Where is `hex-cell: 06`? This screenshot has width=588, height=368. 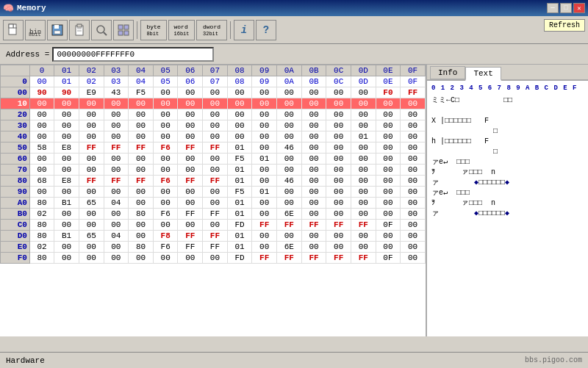 hex-cell: 06 is located at coordinates (190, 82).